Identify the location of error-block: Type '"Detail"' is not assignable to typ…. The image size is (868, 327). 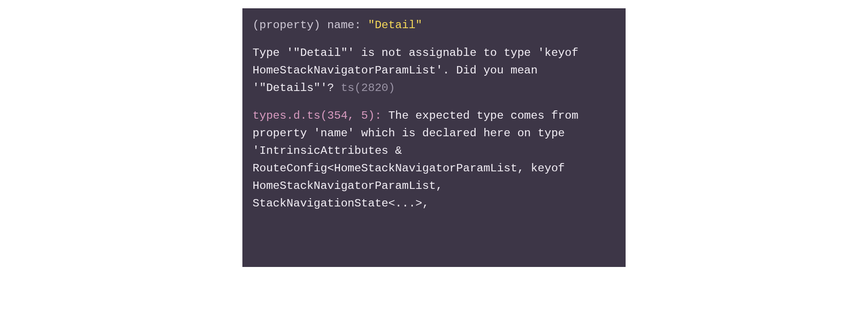
(434, 71).